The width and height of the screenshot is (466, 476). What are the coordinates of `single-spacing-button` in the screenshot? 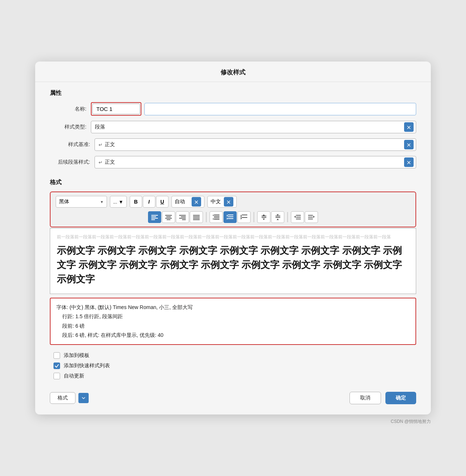 It's located at (216, 217).